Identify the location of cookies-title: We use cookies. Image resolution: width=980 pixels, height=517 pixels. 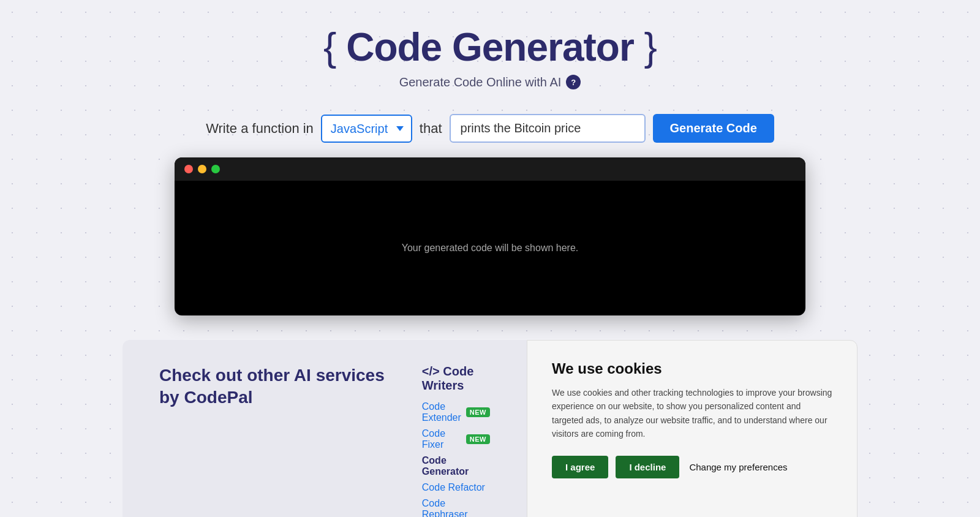
(692, 369).